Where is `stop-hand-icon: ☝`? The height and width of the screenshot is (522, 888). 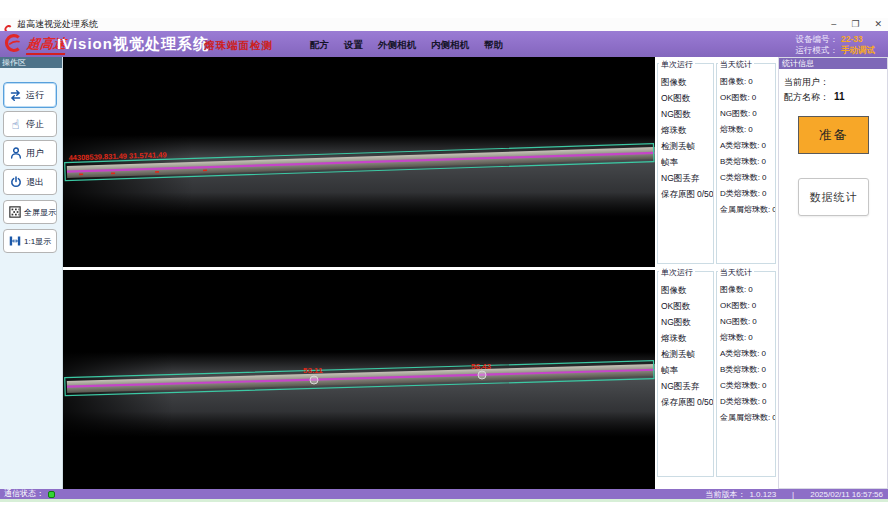
stop-hand-icon: ☝ is located at coordinates (16, 124).